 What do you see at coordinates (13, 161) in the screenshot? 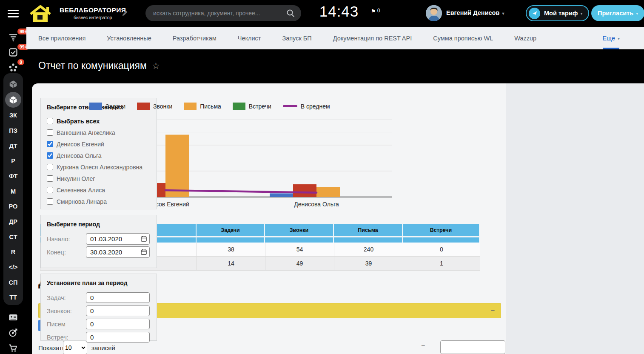
I see `sidebar-app-r: Р` at bounding box center [13, 161].